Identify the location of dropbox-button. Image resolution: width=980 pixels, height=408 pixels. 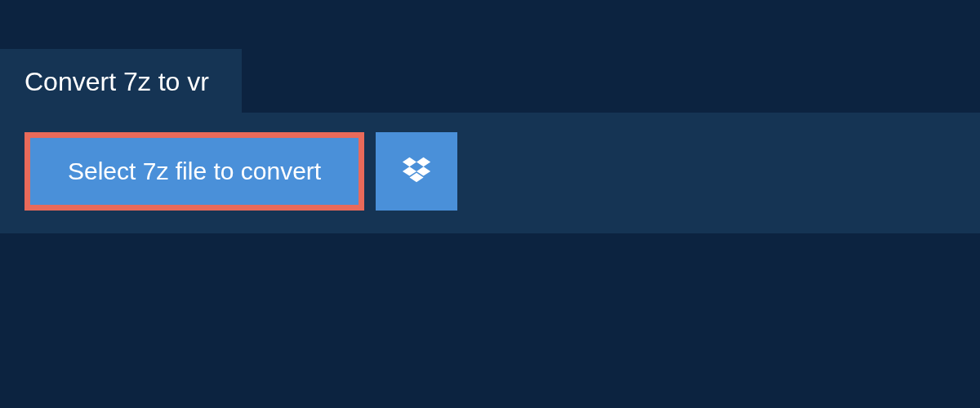
(416, 171).